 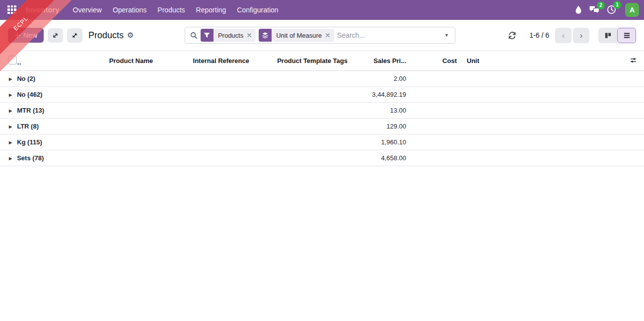 I want to click on menu-overview: Overview, so click(x=87, y=10).